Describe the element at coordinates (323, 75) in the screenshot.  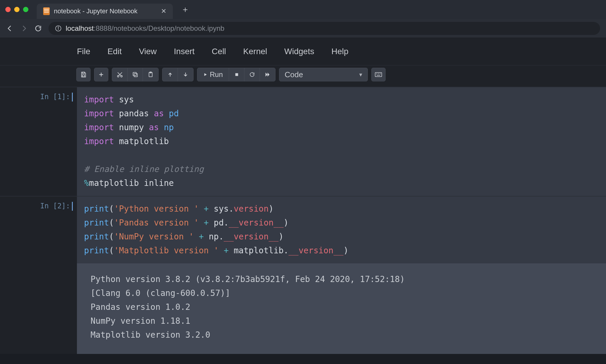
I see `cell-type-select: Code ▾` at that location.